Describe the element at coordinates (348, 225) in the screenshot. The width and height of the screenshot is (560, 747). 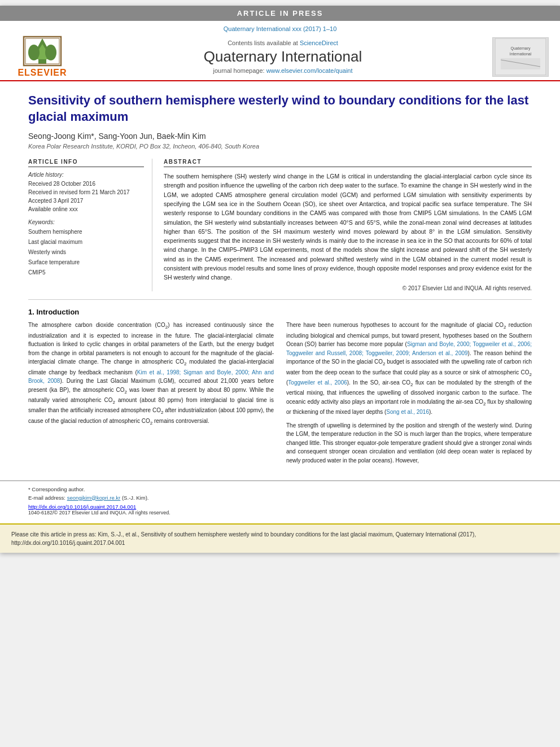
I see `abstract-col: ABSTRACT The southern hemisphere (SH) we…` at that location.